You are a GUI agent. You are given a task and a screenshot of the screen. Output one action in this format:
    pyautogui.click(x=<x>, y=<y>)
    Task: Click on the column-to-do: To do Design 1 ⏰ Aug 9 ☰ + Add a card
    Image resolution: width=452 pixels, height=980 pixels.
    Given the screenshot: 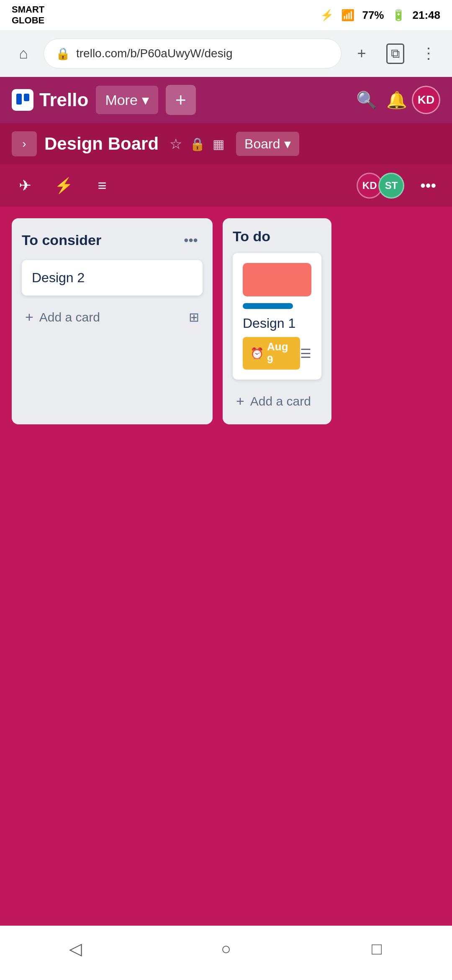 What is the action you would take?
    pyautogui.click(x=277, y=321)
    